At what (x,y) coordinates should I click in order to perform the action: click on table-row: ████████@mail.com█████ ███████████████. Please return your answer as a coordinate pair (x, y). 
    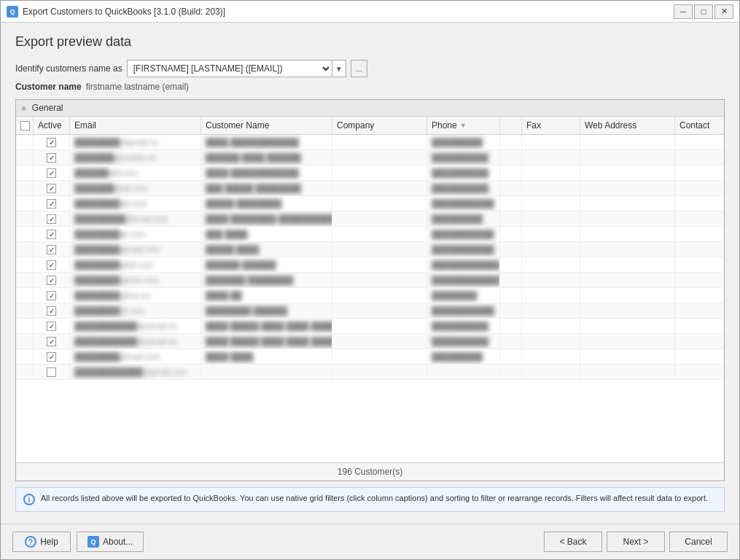
    Looking at the image, I should click on (370, 249).